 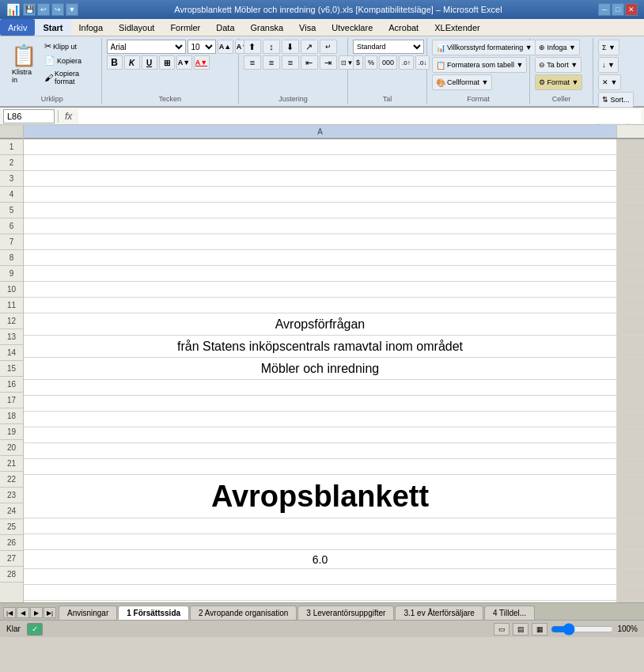 I want to click on decrease-indent-button: ⇤, so click(x=309, y=63).